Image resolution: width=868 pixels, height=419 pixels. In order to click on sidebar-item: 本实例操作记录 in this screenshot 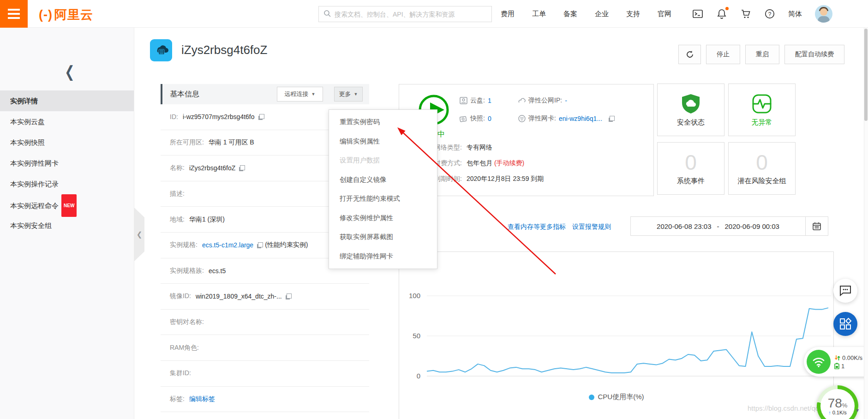, I will do `click(67, 184)`.